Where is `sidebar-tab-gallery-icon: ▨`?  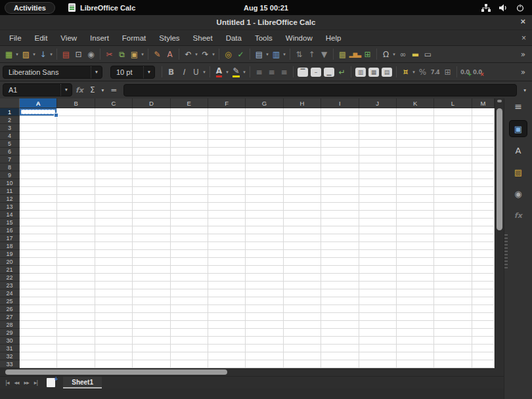
sidebar-tab-gallery-icon: ▨ is located at coordinates (518, 172).